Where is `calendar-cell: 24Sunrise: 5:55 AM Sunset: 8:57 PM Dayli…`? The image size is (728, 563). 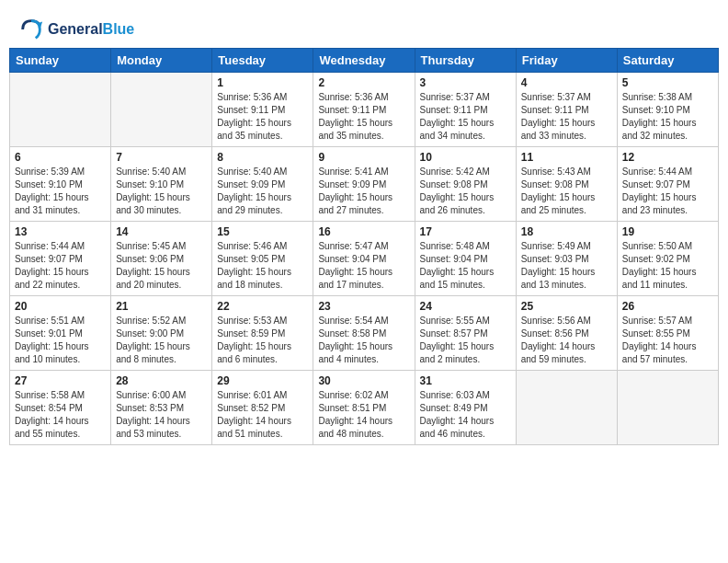 calendar-cell: 24Sunrise: 5:55 AM Sunset: 8:57 PM Dayli… is located at coordinates (465, 333).